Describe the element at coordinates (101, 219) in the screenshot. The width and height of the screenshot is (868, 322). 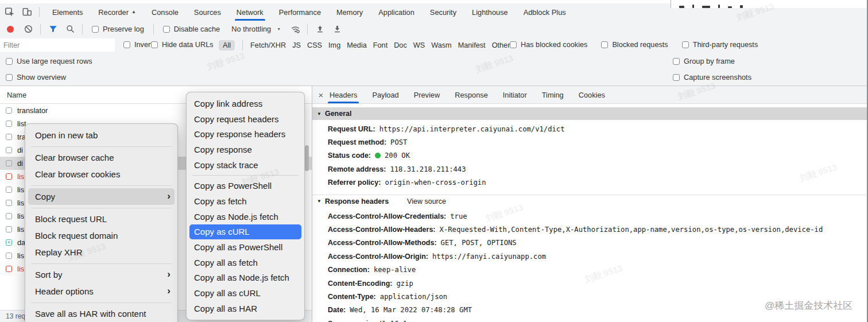
I see `menu-item-block-request-url: Block request URL` at that location.